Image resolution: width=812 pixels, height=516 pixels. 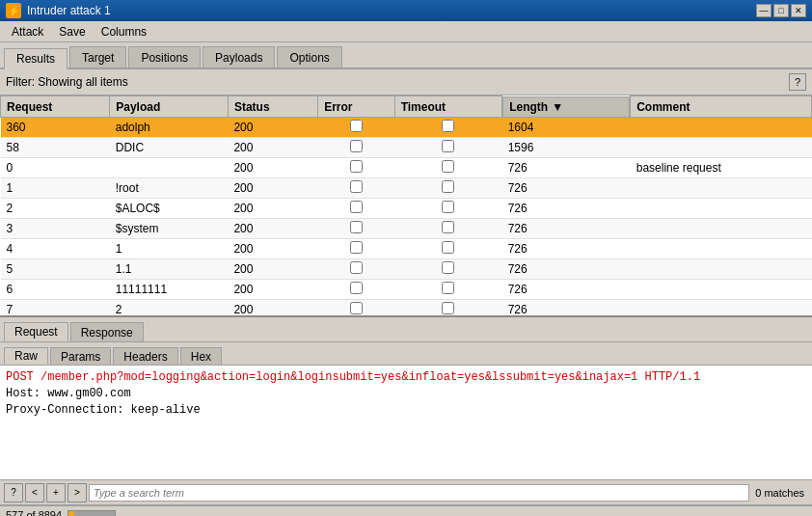 I want to click on table-row: 360adolph2001604, so click(x=407, y=127).